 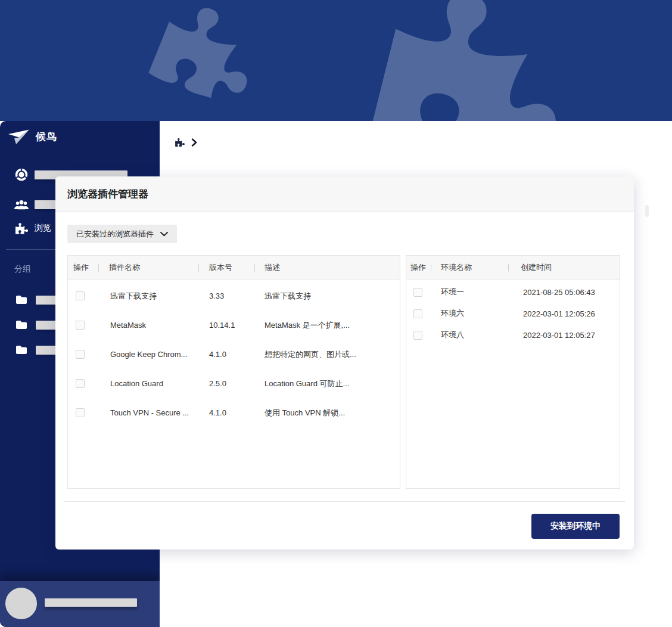 What do you see at coordinates (513, 372) in the screenshot?
I see `environments-table: 操作 环境名称 创建时间 环境一2021-08-25 05:06:43环境六20…` at bounding box center [513, 372].